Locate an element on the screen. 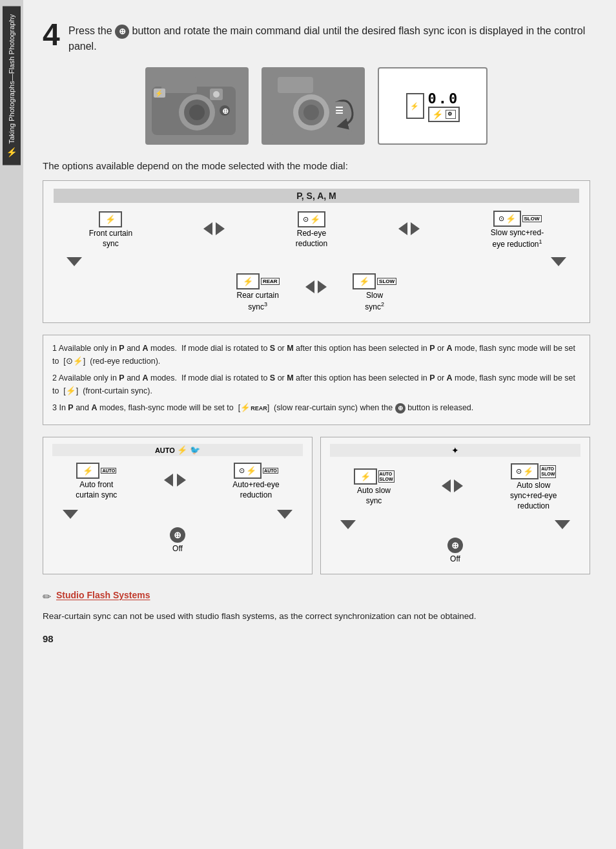 The width and height of the screenshot is (616, 849). slow-red-label: Slow sync+red-eye reduction1 is located at coordinates (517, 239).